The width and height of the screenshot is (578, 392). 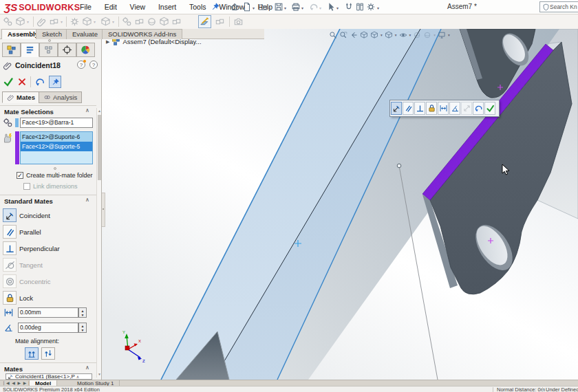 What do you see at coordinates (354, 35) in the screenshot?
I see `previous-view-icon` at bounding box center [354, 35].